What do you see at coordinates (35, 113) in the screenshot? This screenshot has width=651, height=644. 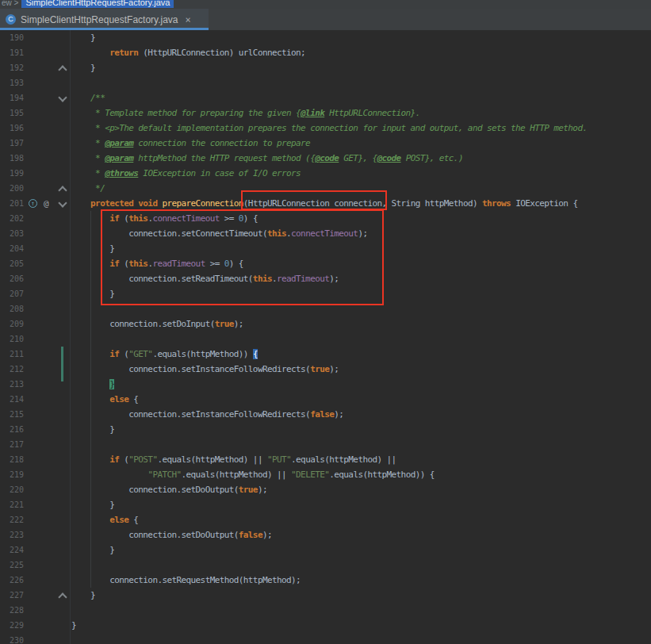 I see `gutter-cell: 195` at bounding box center [35, 113].